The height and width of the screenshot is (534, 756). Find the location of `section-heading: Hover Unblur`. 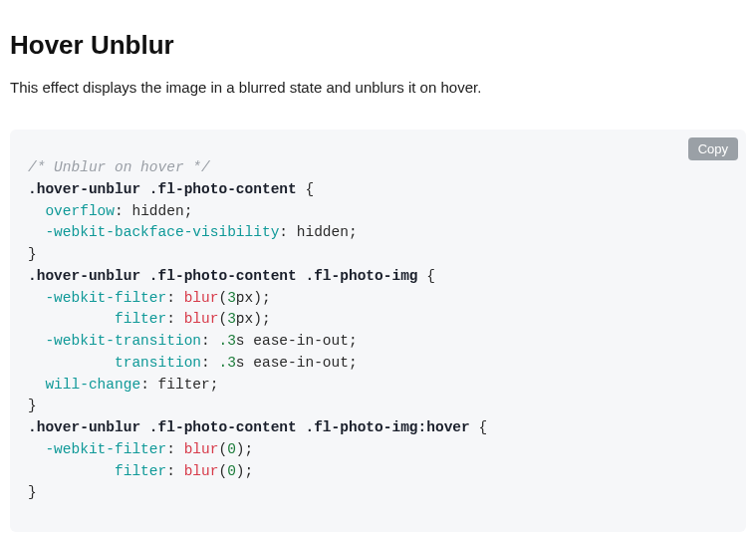

section-heading: Hover Unblur is located at coordinates (378, 46).